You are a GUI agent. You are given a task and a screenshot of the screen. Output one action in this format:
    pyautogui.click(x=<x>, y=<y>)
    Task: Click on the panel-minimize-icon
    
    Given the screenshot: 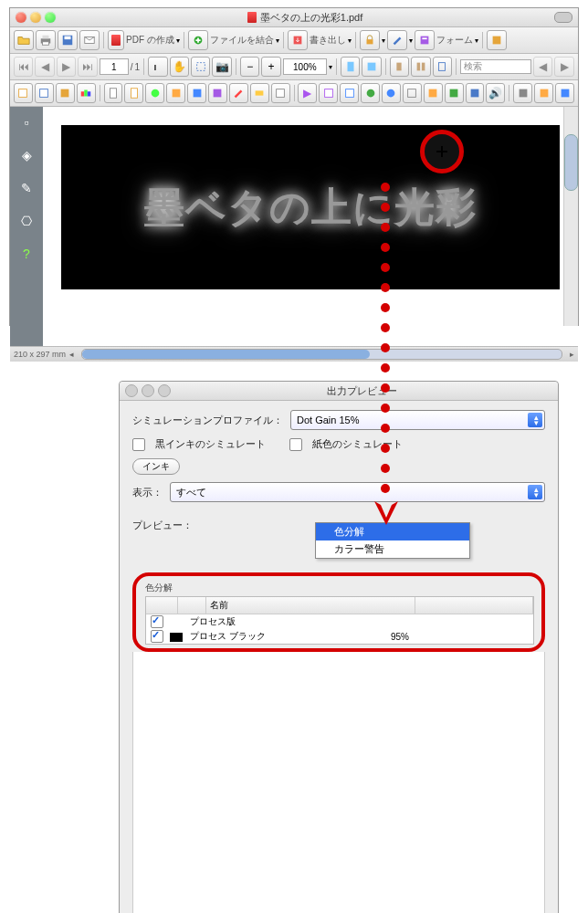 What is the action you would take?
    pyautogui.click(x=148, y=391)
    